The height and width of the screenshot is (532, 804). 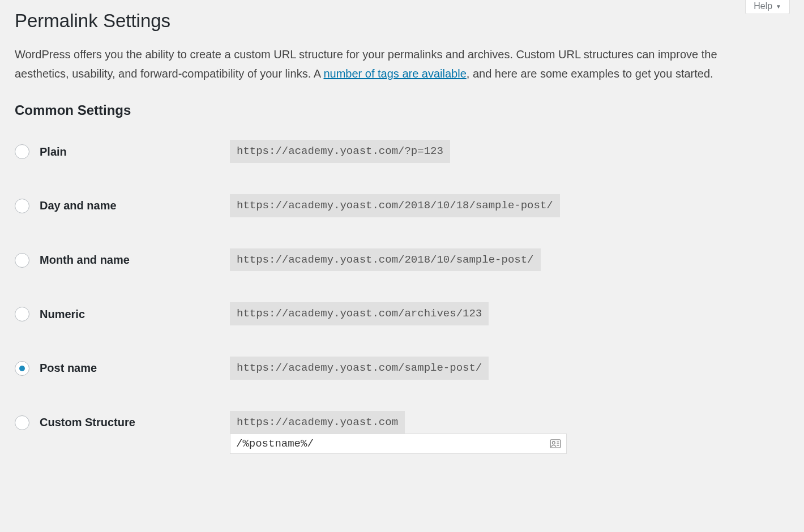 I want to click on custom-base-url: https://academy.yoast.com, so click(x=317, y=422).